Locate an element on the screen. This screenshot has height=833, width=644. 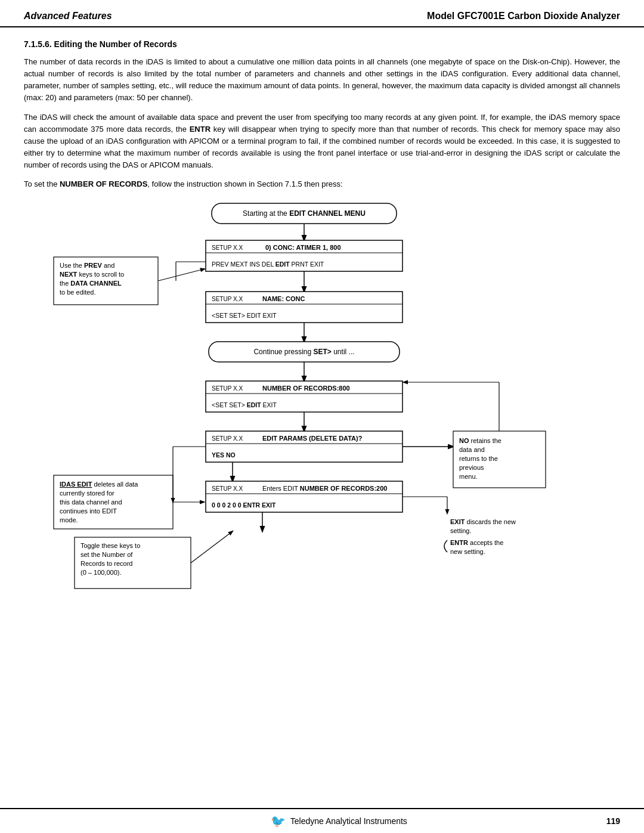
svg-text: previous is located at coordinates (472, 467).